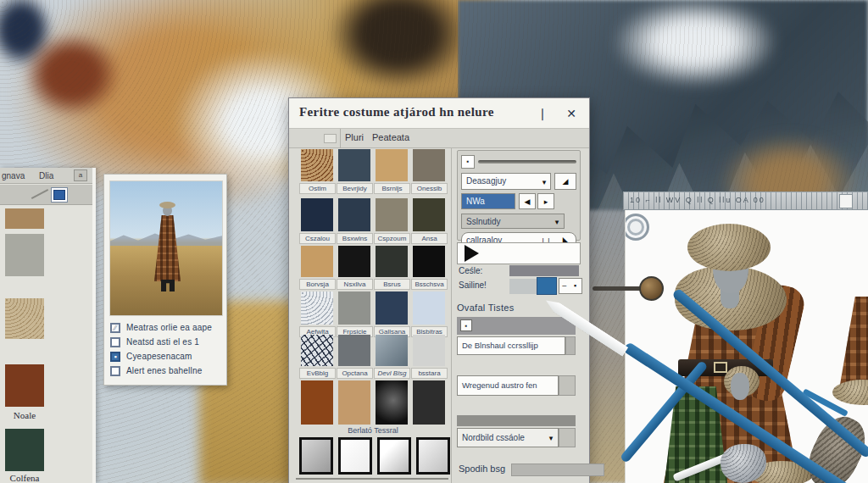  I want to click on circle-tool-icon, so click(637, 227).